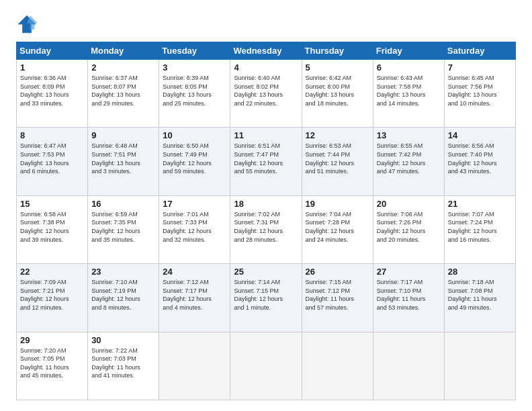  Describe the element at coordinates (266, 94) in the screenshot. I see `calendar-cell: 4Sunrise: 6:40 AM Sunset: 8:02 PM Daylig…` at that location.